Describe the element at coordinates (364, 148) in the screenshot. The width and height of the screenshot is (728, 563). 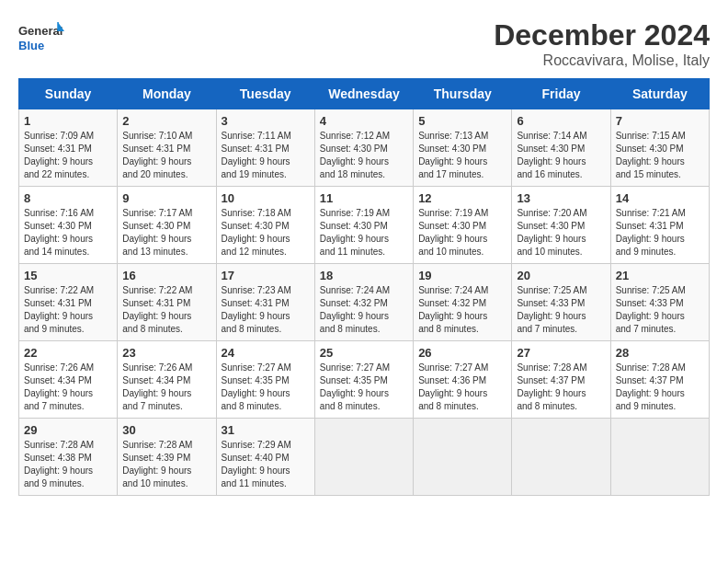
I see `calendar-cell: 4Sunrise: 7:12 AM Sunset: 4:30 PM Daylig…` at that location.